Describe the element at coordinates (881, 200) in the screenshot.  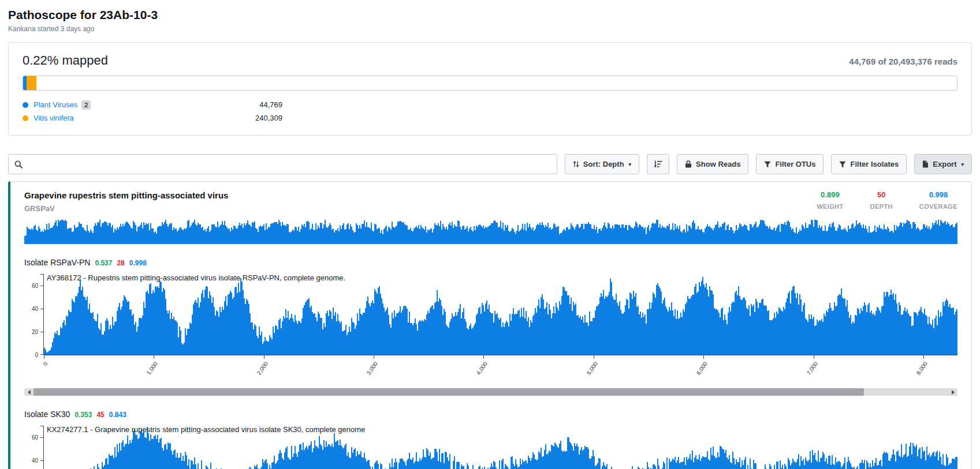
I see `stat-depth: 50 DEPTH` at that location.